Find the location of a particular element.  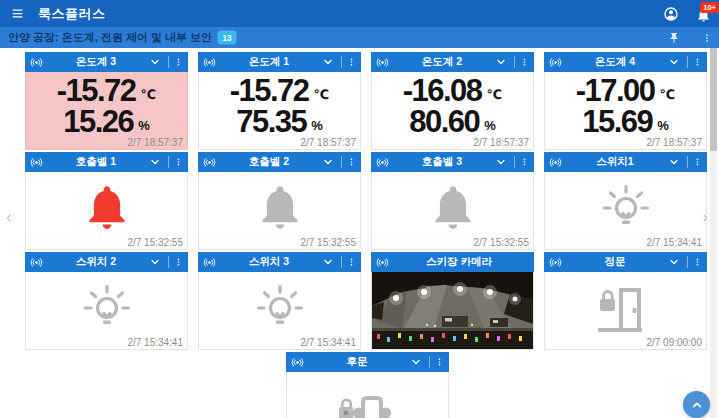

card-header: 온도계 2 is located at coordinates (452, 62).